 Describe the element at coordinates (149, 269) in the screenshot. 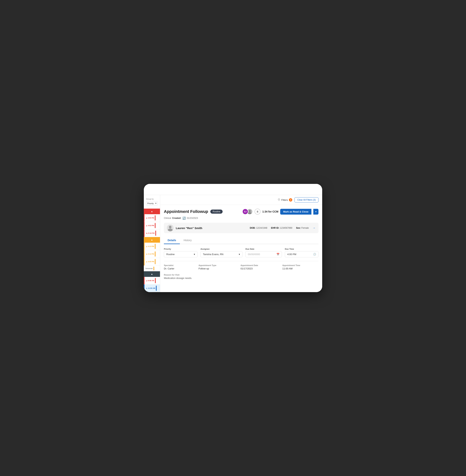

I see `tomorrow-label: Tomorrow` at that location.